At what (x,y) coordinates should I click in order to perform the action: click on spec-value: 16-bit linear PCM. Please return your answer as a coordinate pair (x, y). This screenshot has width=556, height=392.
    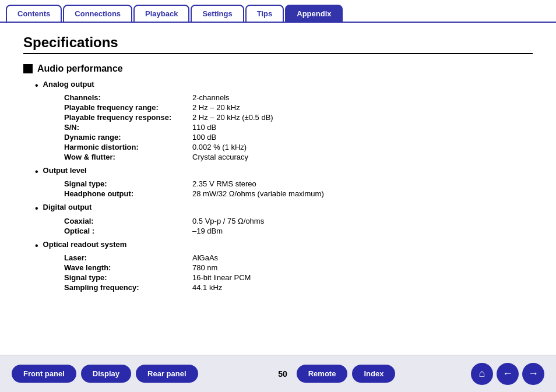
    Looking at the image, I should click on (221, 277).